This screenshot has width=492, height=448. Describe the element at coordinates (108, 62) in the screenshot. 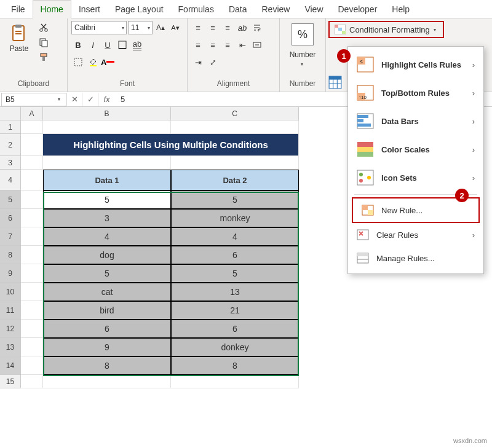

I see `font-color-button: A` at that location.